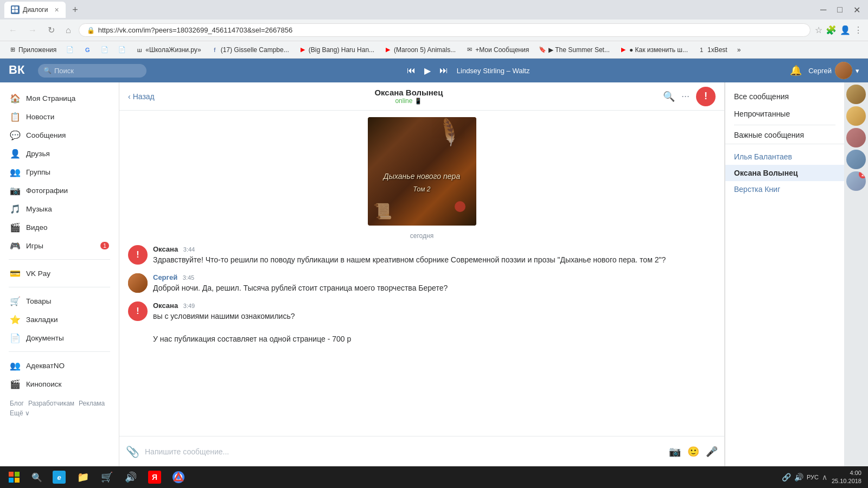 The image size is (868, 488). Describe the element at coordinates (857, 70) in the screenshot. I see `dropdown-icon: ▾` at that location.